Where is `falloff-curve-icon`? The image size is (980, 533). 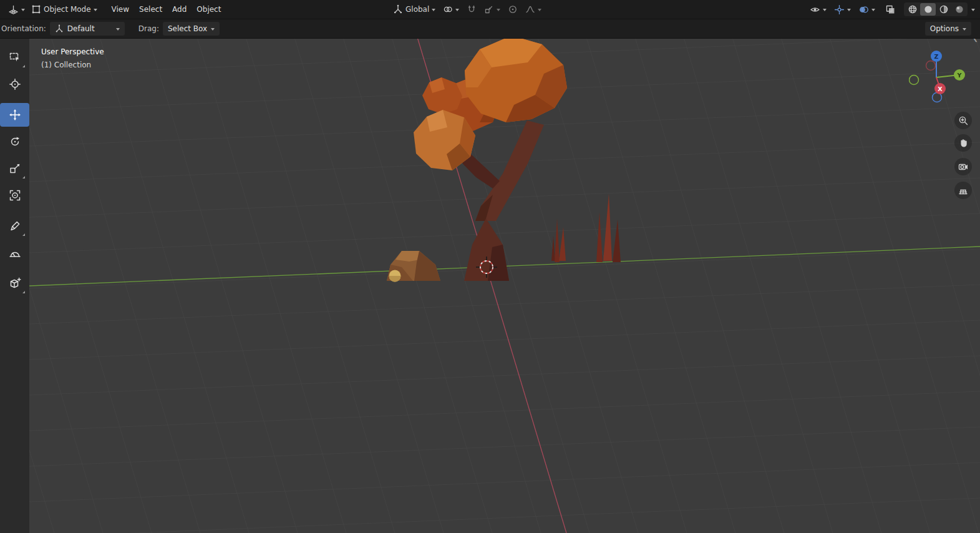
falloff-curve-icon is located at coordinates (530, 9).